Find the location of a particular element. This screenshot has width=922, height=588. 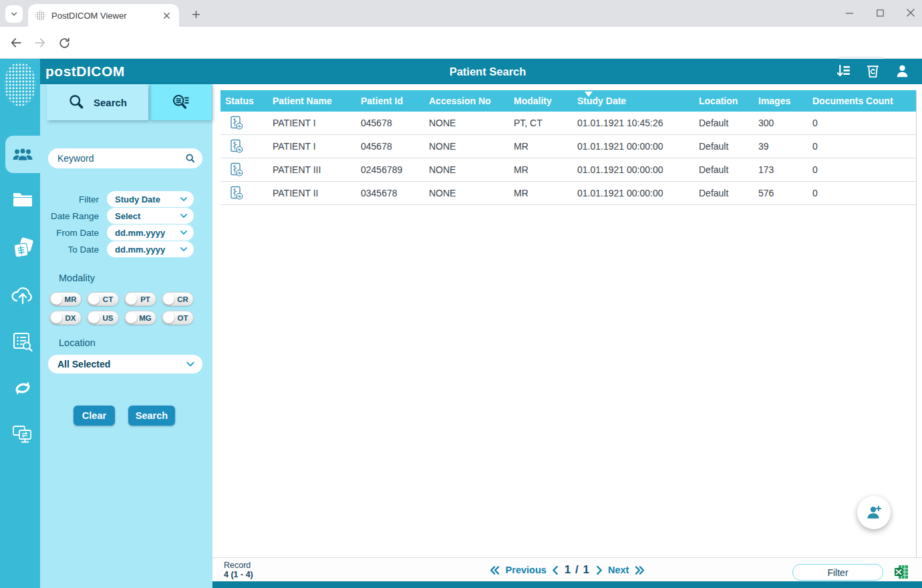

table-row: PATIENT III 02456789 NONE MR 01.01.1921 … is located at coordinates (568, 170).